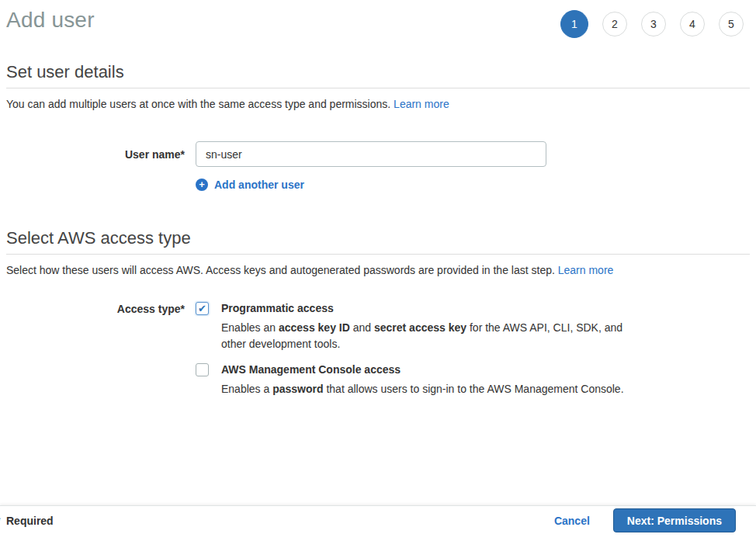 Image resolution: width=756 pixels, height=541 pixels. What do you see at coordinates (572, 521) in the screenshot?
I see `cancel-button: Cancel` at bounding box center [572, 521].